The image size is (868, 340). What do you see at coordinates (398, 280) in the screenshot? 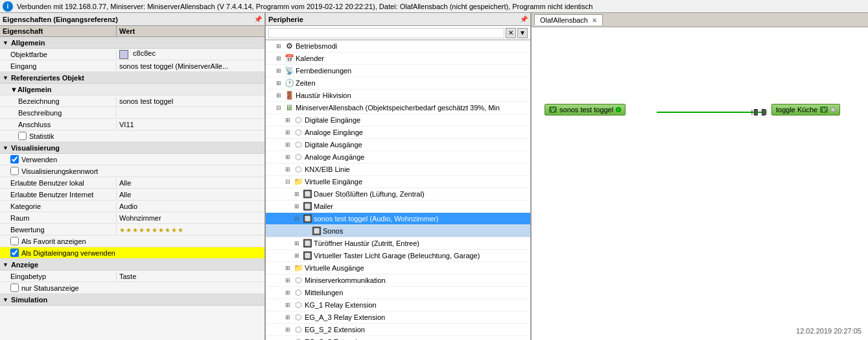
I see `tree-item-mserverkomm: ⊞ ⬡ Miniserverkommunikation` at bounding box center [398, 280].